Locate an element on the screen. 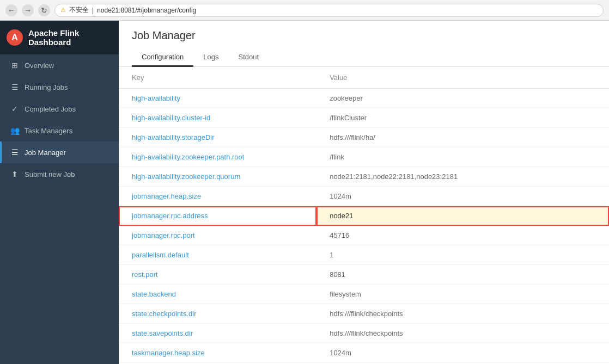 The width and height of the screenshot is (609, 364). key-cell: jobmanager.heap.size is located at coordinates (218, 196).